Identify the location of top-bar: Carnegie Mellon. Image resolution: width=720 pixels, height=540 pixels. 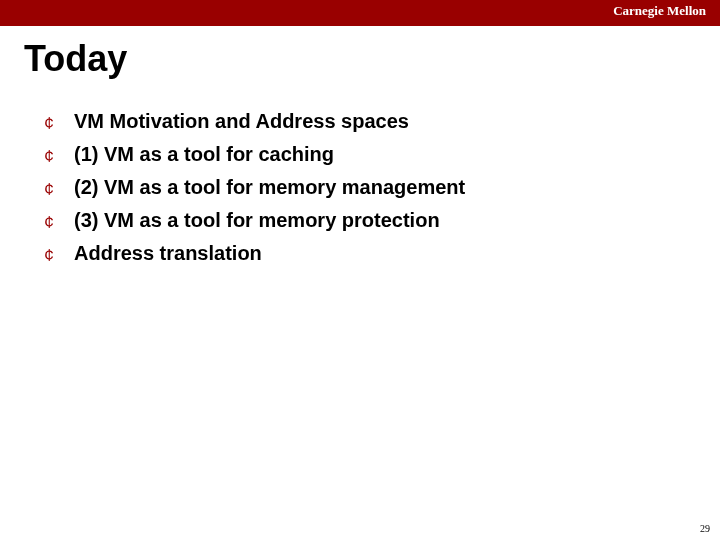
(360, 13).